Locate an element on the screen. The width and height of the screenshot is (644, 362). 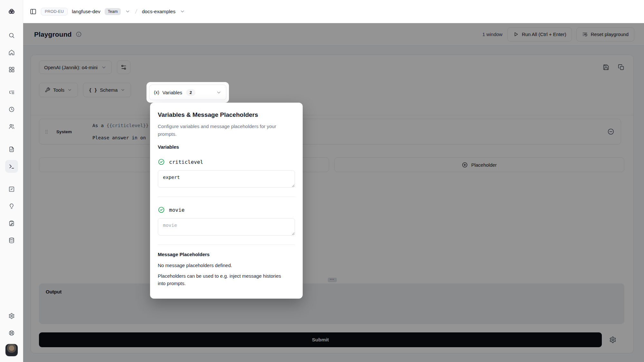
popover-title: Variables & Message Placeholders is located at coordinates (226, 115).